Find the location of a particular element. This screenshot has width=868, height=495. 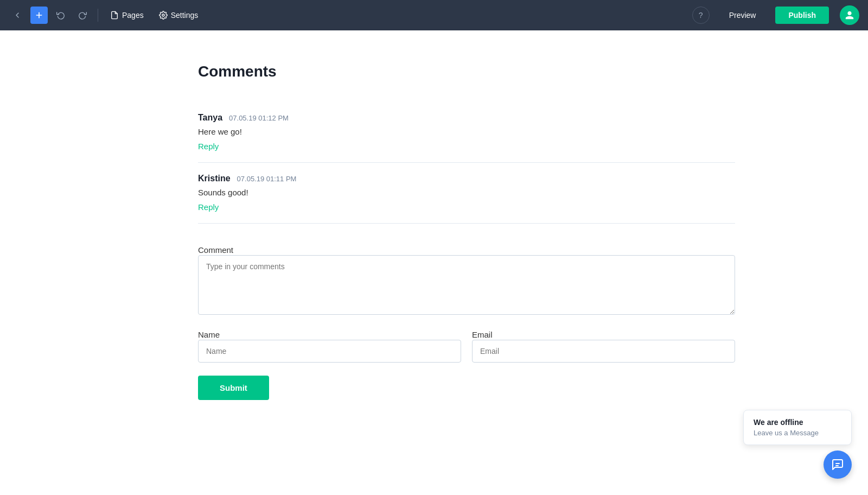

chat-offline-subtitle: Leave us a Message is located at coordinates (797, 433).